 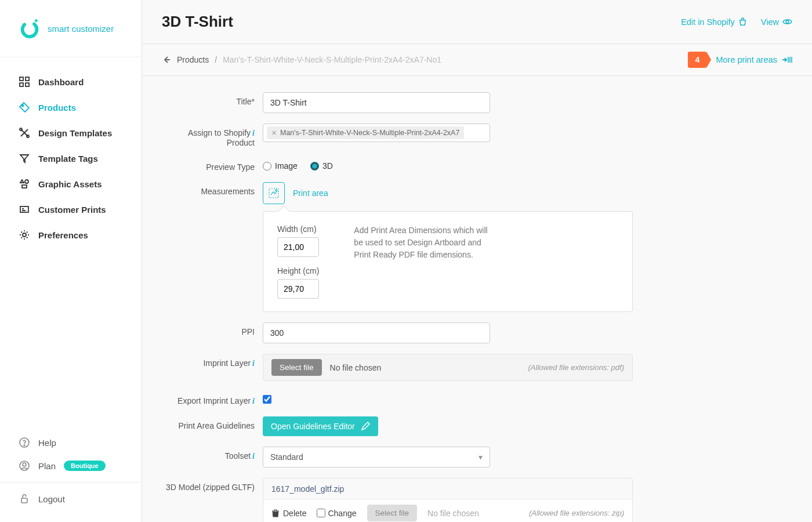 I want to click on breadcrumb-root: Products, so click(x=193, y=60).